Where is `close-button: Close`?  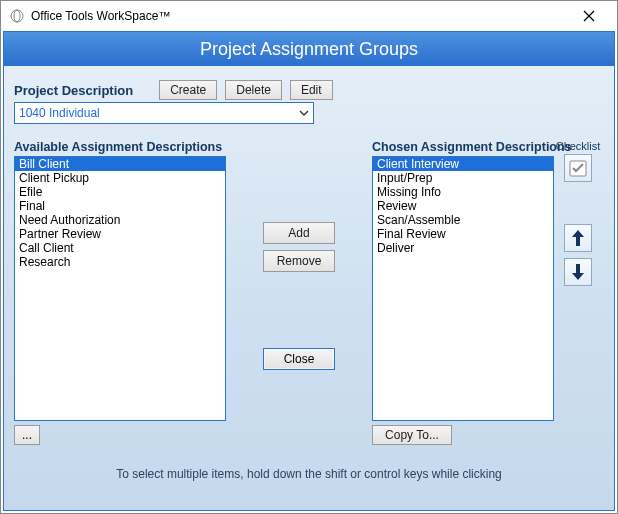 close-button: Close is located at coordinates (299, 359).